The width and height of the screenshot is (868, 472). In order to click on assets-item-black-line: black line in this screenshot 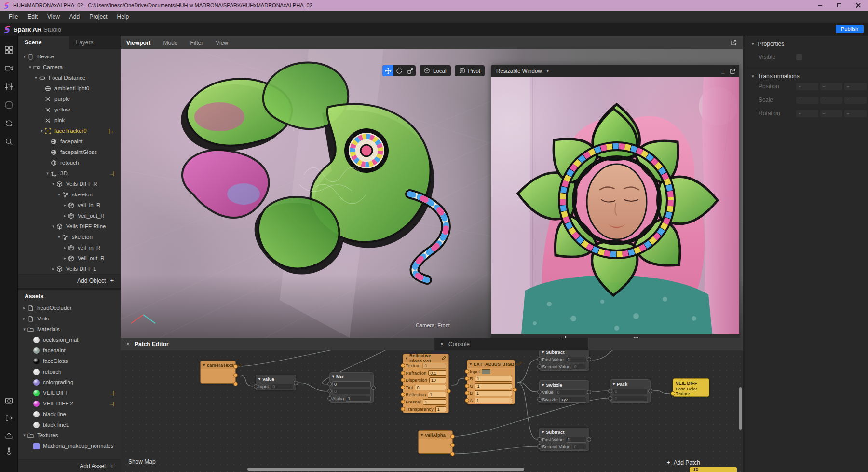, I will do `click(69, 414)`.